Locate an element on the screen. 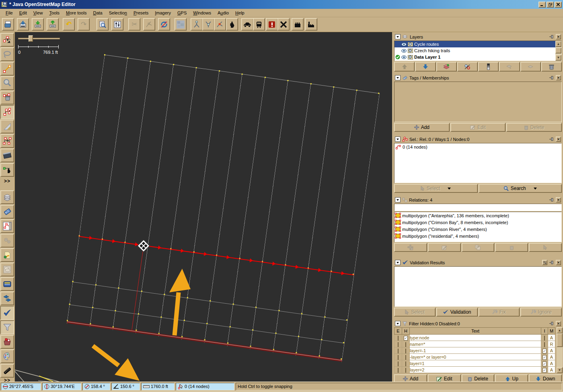 The width and height of the screenshot is (563, 392). validation-panel-toggle is located at coordinates (7, 313).